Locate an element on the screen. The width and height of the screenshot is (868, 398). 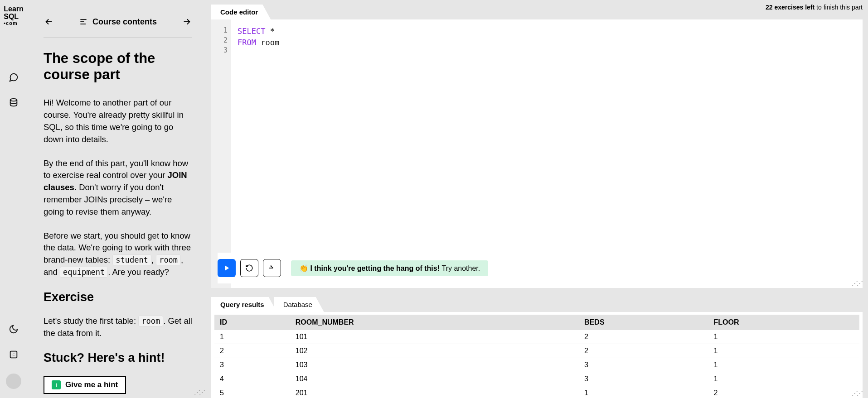
lesson-body: Hi! Welcome to another part of our cours… is located at coordinates (118, 247).